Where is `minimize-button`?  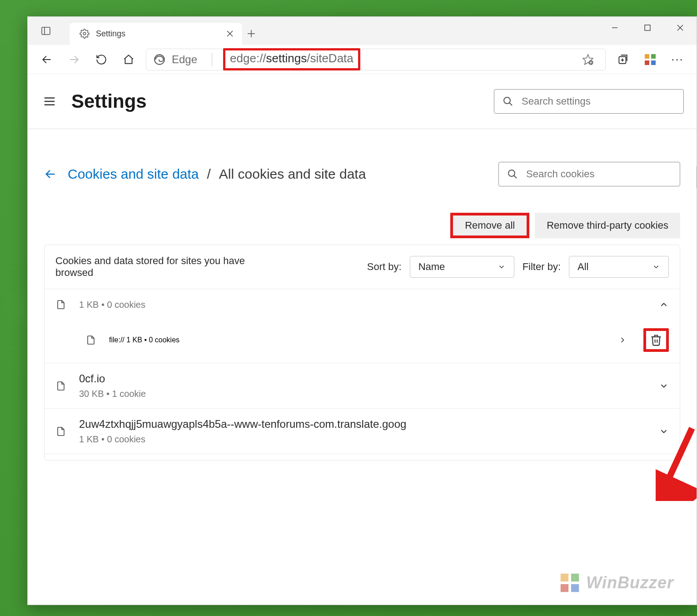 minimize-button is located at coordinates (615, 28).